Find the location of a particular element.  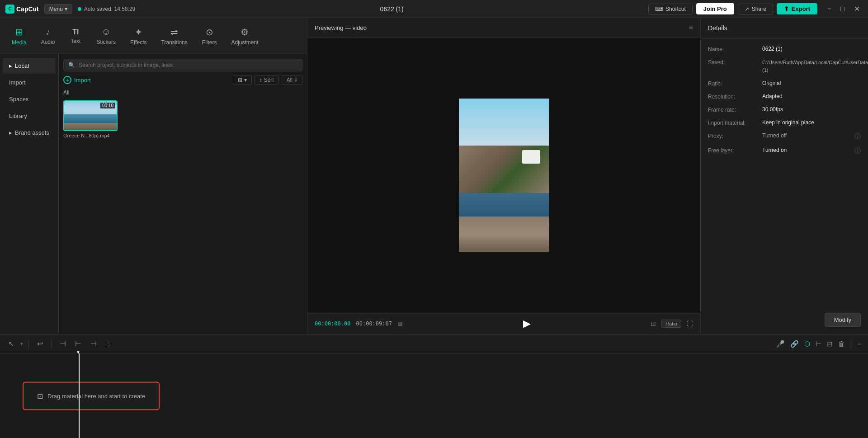

filter-icon: ≡ is located at coordinates (296, 80).